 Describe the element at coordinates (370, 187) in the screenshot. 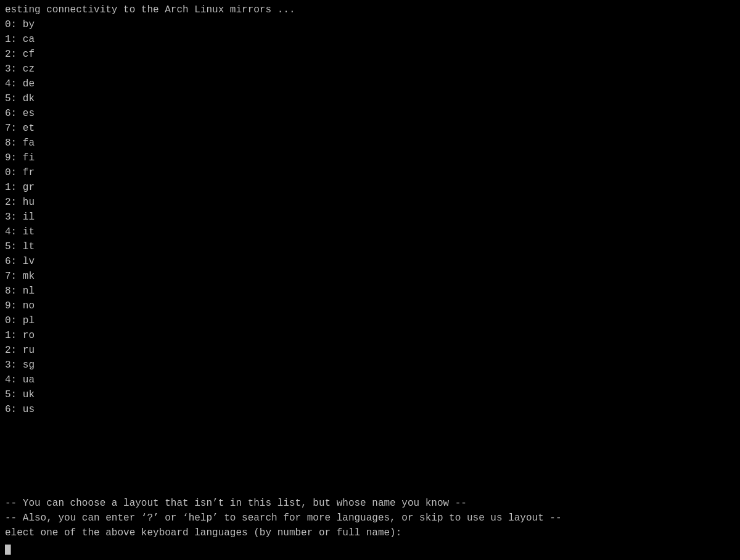

I see `list-item: 1: gr` at that location.